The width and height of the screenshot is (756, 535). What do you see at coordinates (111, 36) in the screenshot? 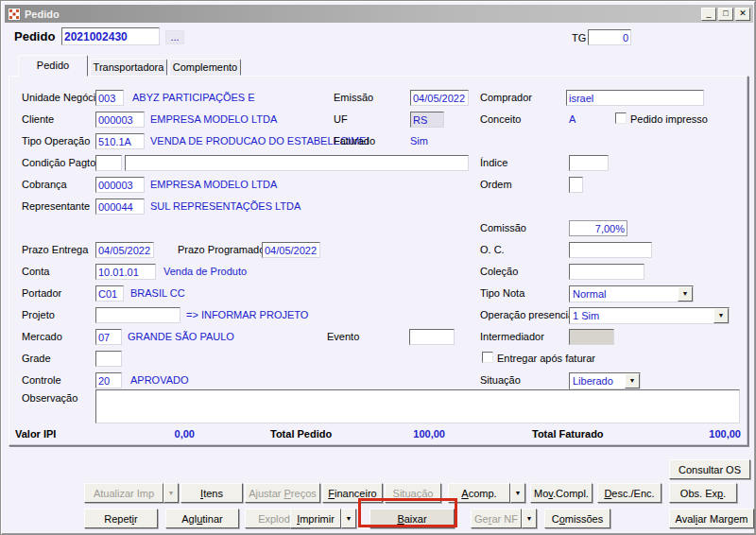
I see `pedido-number-input` at bounding box center [111, 36].